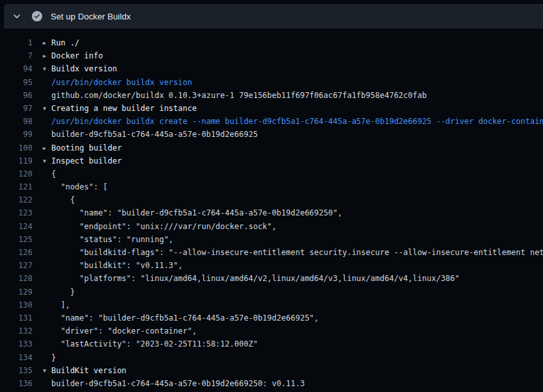  What do you see at coordinates (16, 121) in the screenshot?
I see `line-number: 98` at bounding box center [16, 121].